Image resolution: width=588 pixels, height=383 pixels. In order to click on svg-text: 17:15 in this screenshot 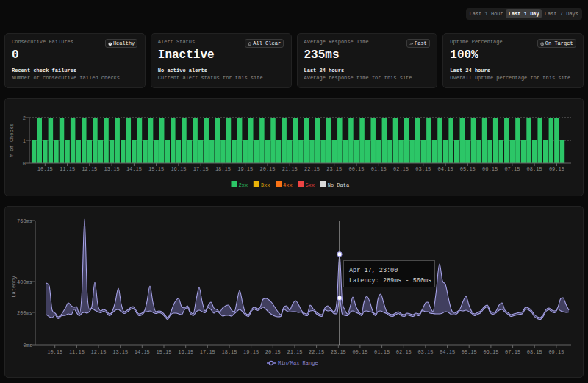, I will do `click(207, 352)`.